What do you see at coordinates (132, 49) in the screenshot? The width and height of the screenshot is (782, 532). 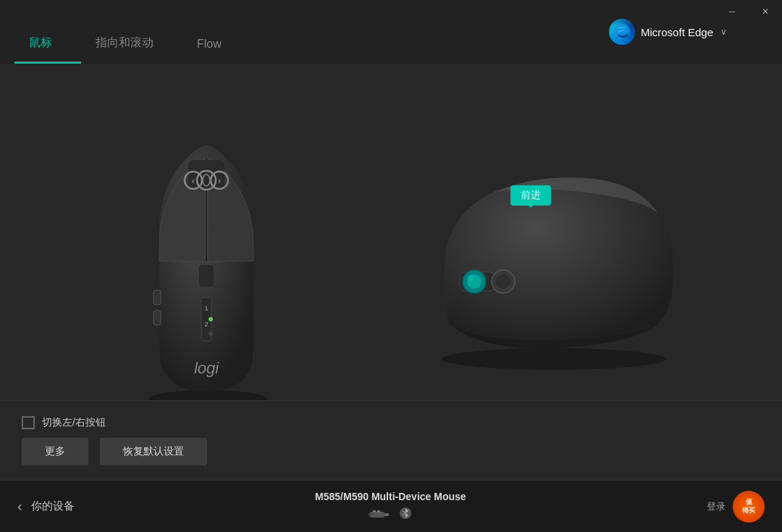 I see `tab-pointing: 指向和滚动` at bounding box center [132, 49].